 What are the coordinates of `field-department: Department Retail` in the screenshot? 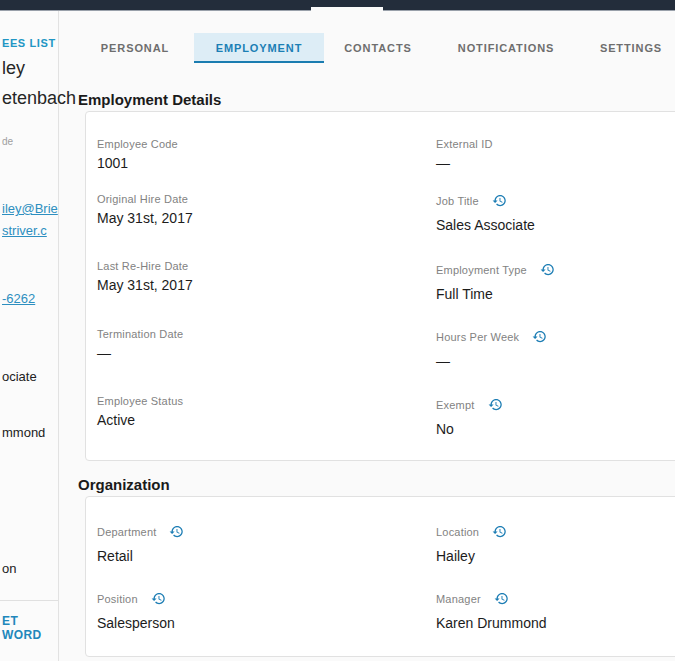 It's located at (140, 544).